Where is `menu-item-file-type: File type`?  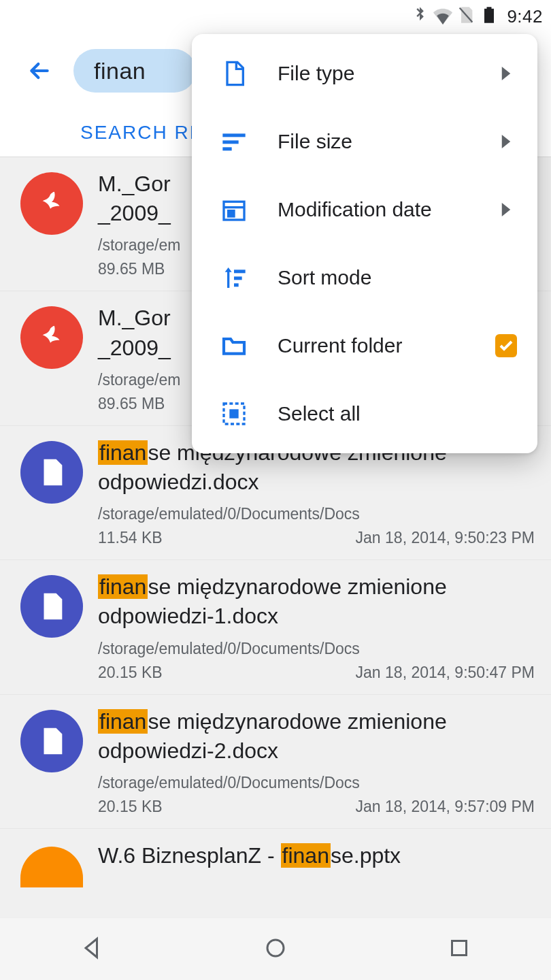
menu-item-file-type: File type is located at coordinates (365, 74).